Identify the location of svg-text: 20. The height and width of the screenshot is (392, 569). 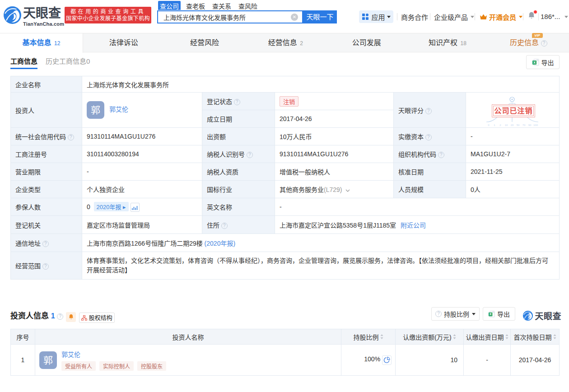
(512, 125).